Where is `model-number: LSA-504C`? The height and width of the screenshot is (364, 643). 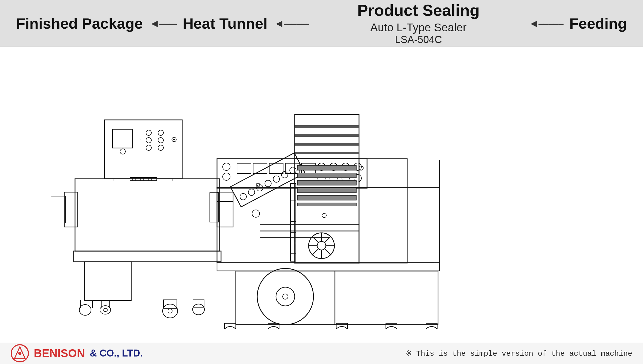 model-number: LSA-504C is located at coordinates (418, 40).